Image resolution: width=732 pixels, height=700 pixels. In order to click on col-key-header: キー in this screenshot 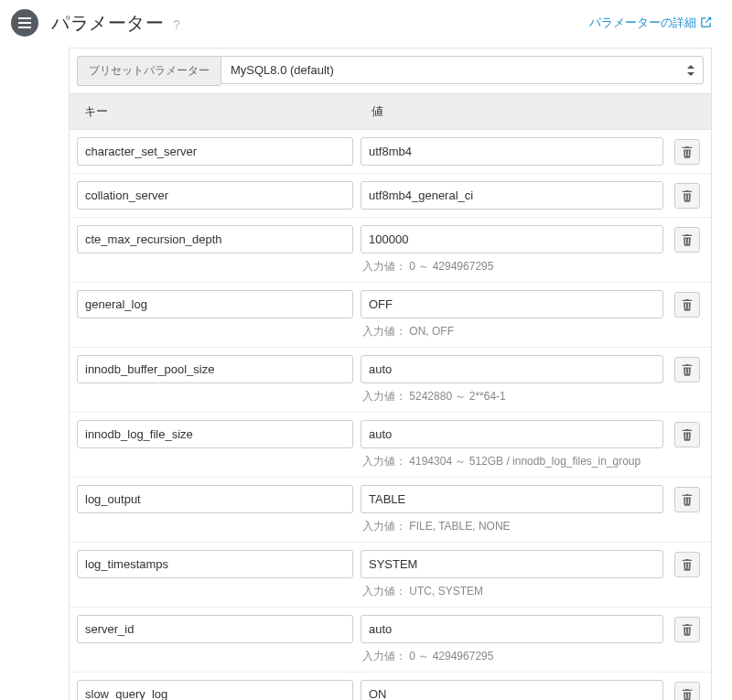, I will do `click(222, 112)`.